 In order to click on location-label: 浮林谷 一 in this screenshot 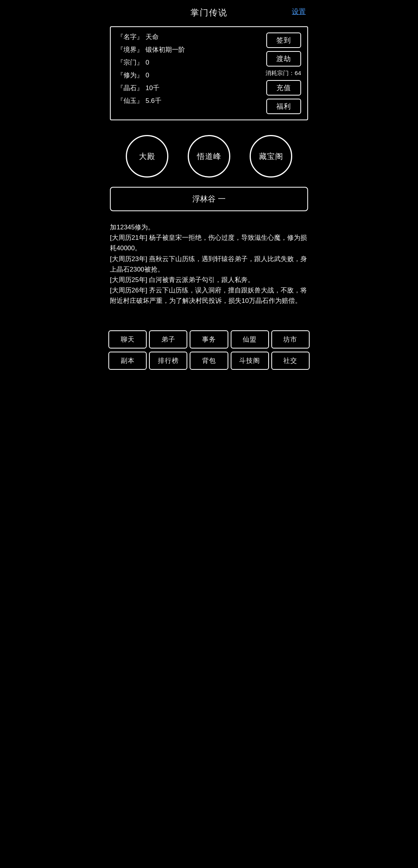, I will do `click(209, 199)`.